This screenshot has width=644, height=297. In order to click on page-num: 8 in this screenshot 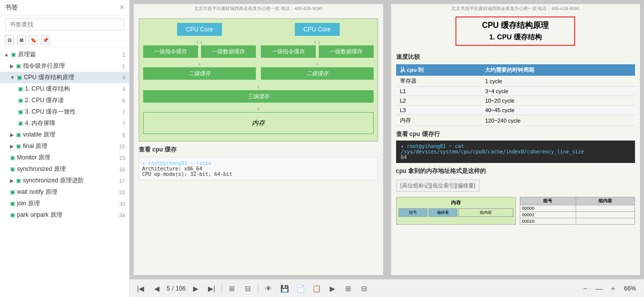, I will do `click(124, 135)`.